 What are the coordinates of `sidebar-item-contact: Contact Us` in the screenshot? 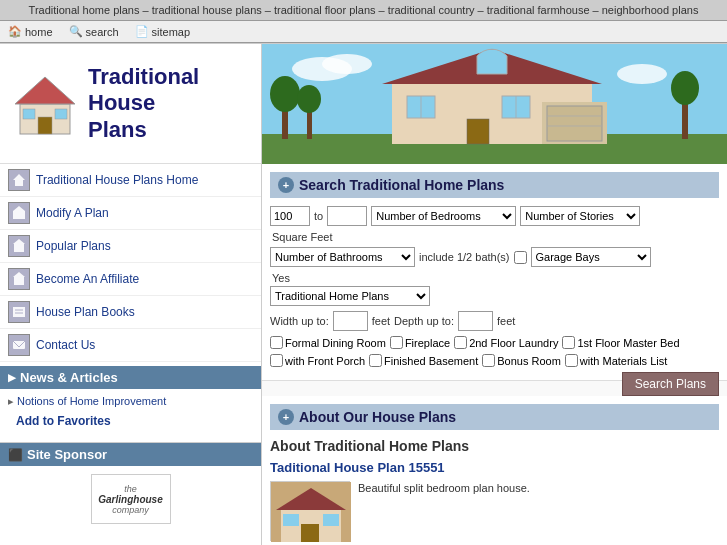 It's located at (130, 346).